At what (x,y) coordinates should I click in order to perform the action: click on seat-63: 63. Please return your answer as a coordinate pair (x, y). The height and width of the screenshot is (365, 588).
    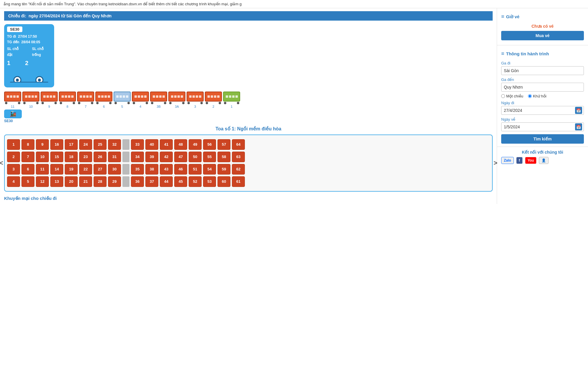
    Looking at the image, I should click on (238, 157).